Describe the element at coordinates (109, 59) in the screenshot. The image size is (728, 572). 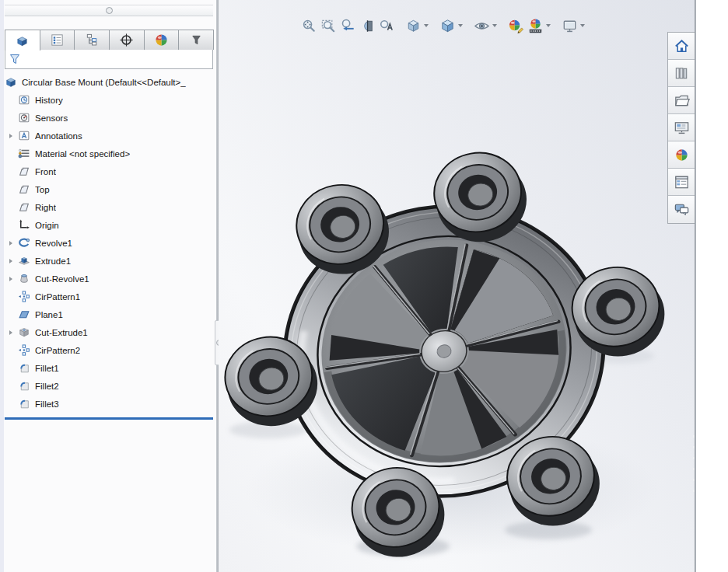
I see `tree-filter-bar` at that location.